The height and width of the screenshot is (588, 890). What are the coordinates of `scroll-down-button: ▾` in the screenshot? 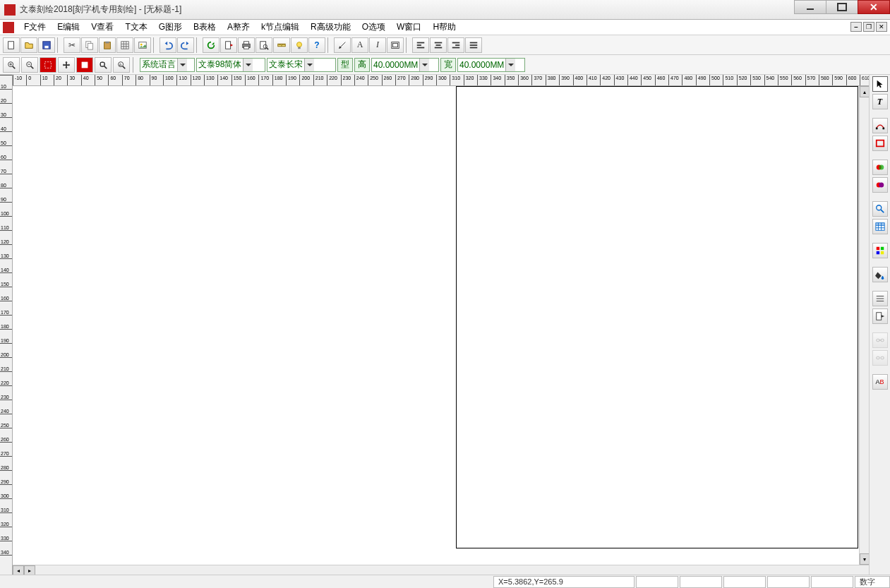 It's located at (864, 559).